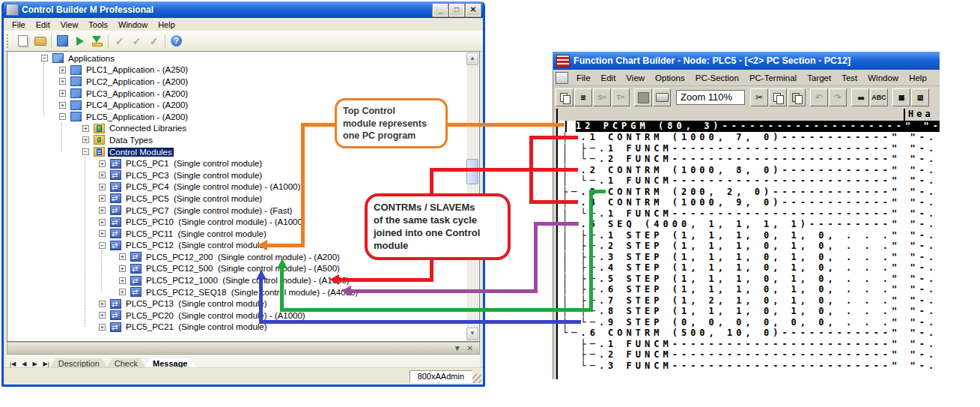 The height and width of the screenshot is (407, 980). I want to click on menu-item-pc-terminal: PC-Terminal, so click(773, 78).